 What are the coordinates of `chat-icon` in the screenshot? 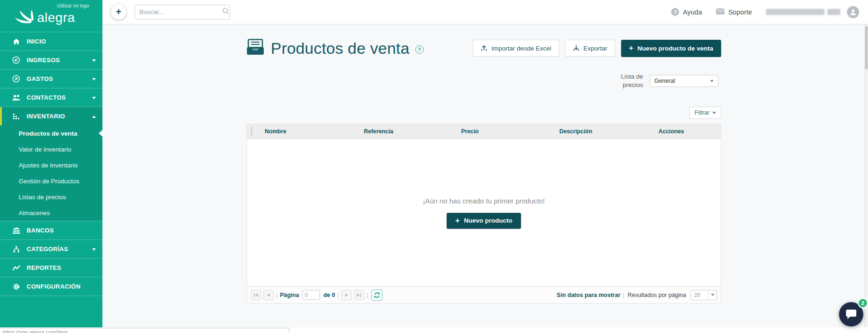 It's located at (851, 314).